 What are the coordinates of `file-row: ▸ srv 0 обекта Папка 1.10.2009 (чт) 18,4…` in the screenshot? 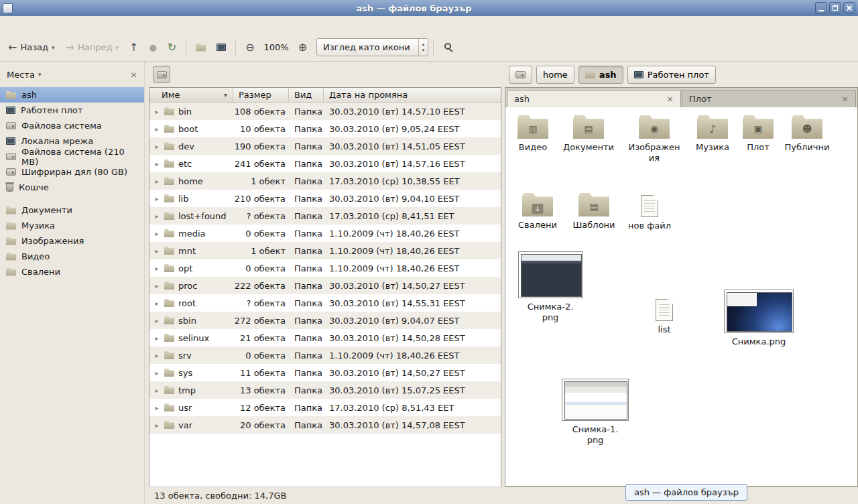 It's located at (325, 355).